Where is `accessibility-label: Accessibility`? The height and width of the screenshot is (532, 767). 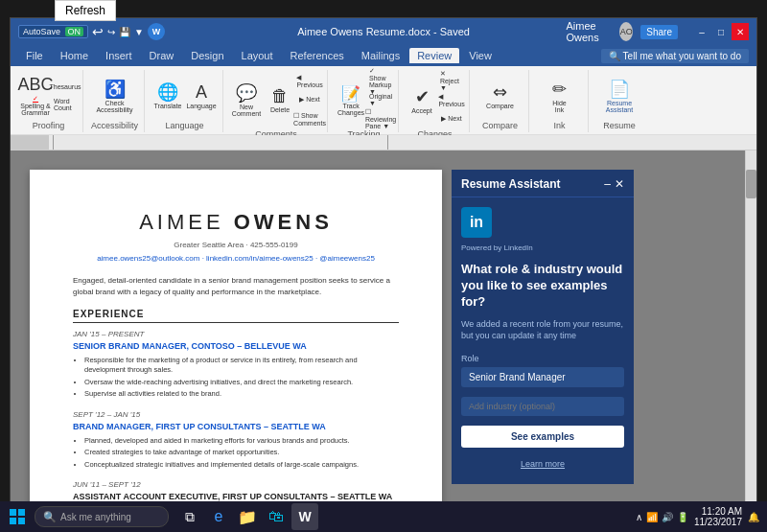
accessibility-label: Accessibility is located at coordinates (115, 126).